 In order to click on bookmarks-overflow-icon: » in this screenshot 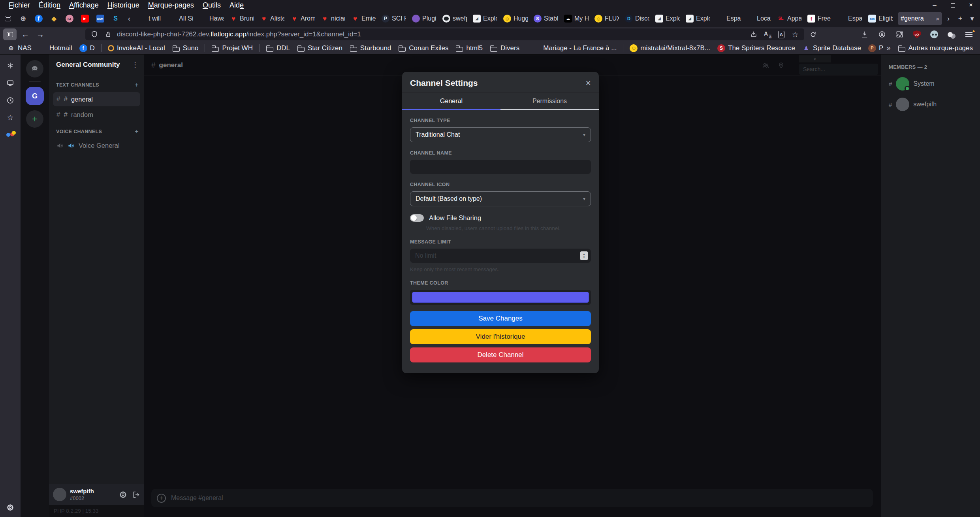, I will do `click(889, 48)`.